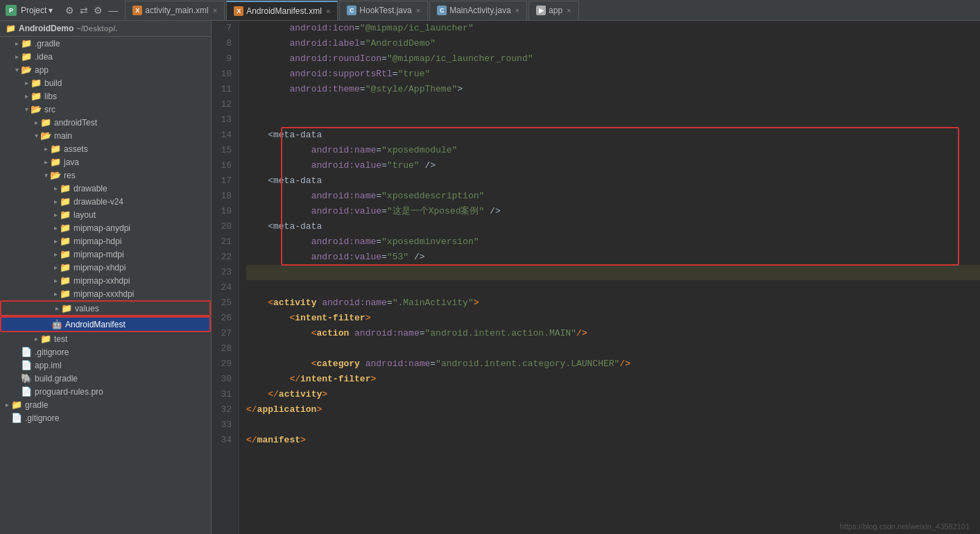 Image resolution: width=980 pixels, height=534 pixels. I want to click on sidebar-item-res: ▾📂res, so click(105, 175).